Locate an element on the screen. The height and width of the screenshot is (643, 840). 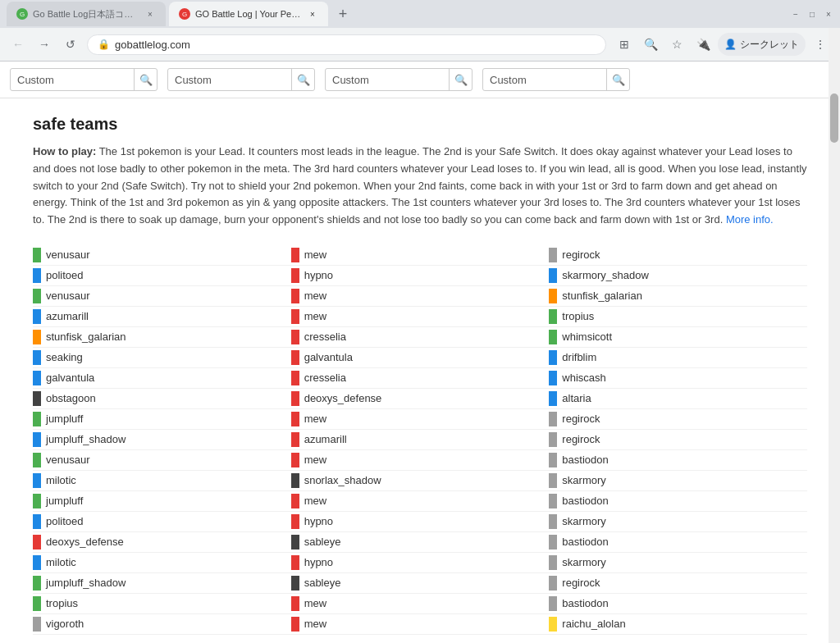
team-row: vigoroth is located at coordinates (162, 625).